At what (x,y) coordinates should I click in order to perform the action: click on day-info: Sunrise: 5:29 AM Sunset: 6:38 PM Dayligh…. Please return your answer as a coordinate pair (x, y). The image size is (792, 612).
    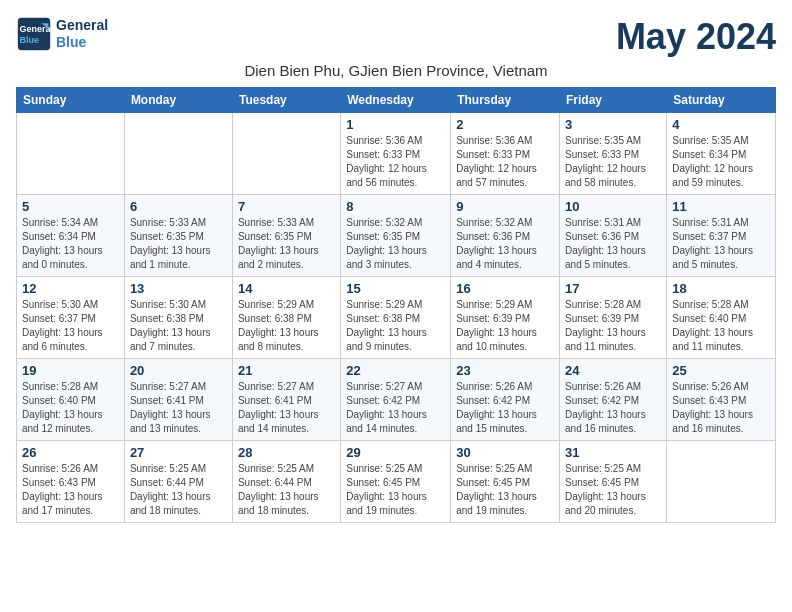
    Looking at the image, I should click on (286, 326).